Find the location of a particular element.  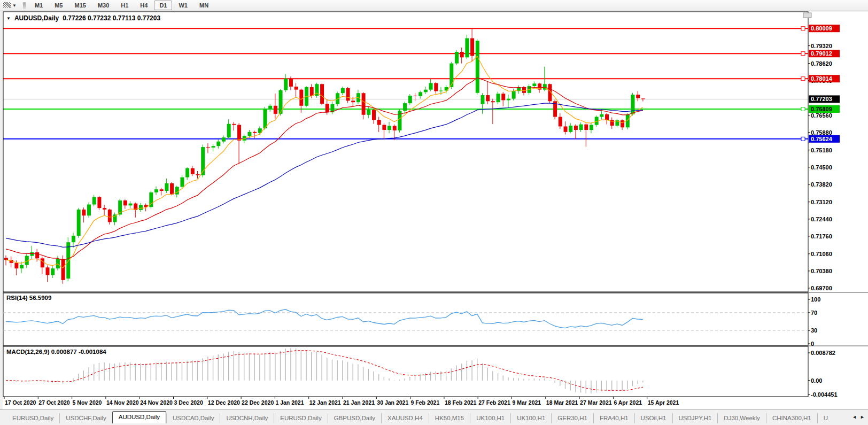

line-tool-icon is located at coordinates (6, 5).